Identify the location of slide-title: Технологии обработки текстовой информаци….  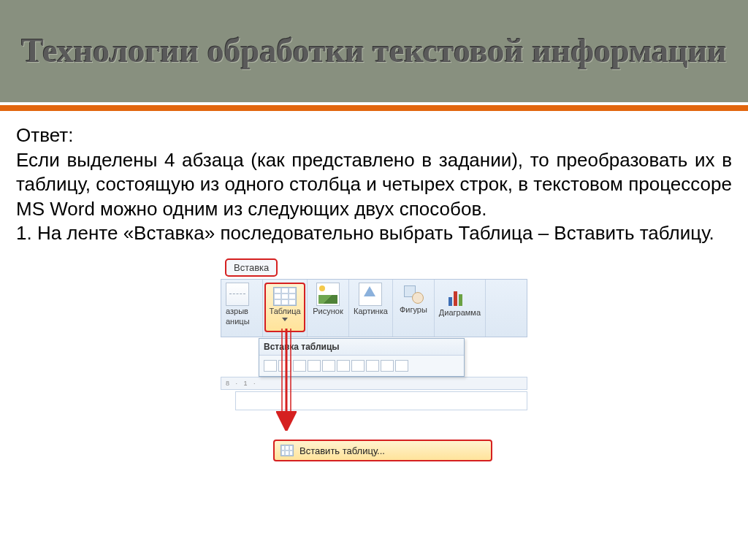
(374, 51).